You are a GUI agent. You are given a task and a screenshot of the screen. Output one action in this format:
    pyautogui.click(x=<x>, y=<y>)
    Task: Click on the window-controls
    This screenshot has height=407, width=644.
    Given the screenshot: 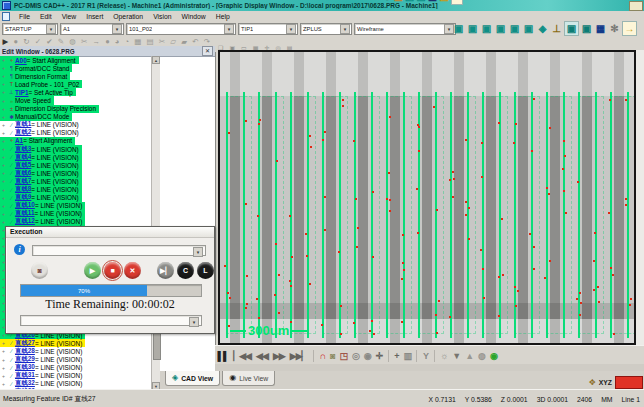 What is the action you would take?
    pyautogui.click(x=636, y=6)
    